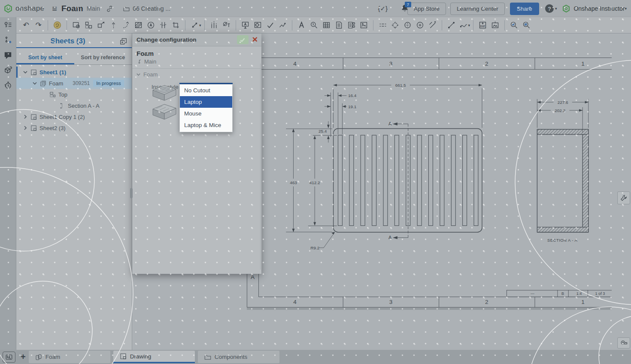  What do you see at coordinates (258, 25) in the screenshot?
I see `balloon-icon` at bounding box center [258, 25].